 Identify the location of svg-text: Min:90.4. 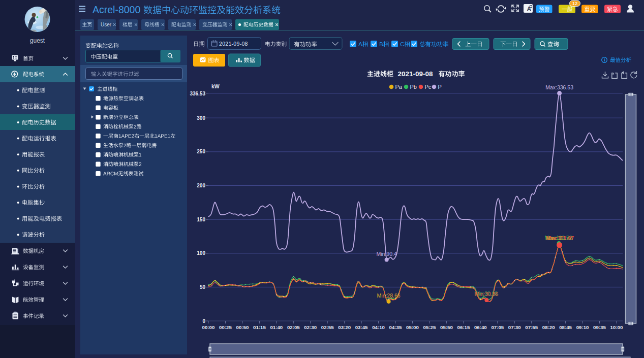
(386, 254).